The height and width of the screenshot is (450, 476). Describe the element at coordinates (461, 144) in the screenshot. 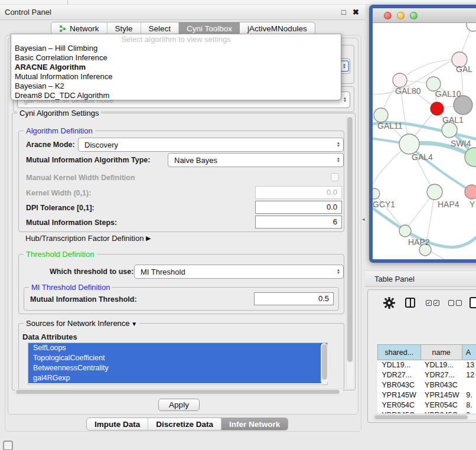

I see `node-label: SWI4` at that location.